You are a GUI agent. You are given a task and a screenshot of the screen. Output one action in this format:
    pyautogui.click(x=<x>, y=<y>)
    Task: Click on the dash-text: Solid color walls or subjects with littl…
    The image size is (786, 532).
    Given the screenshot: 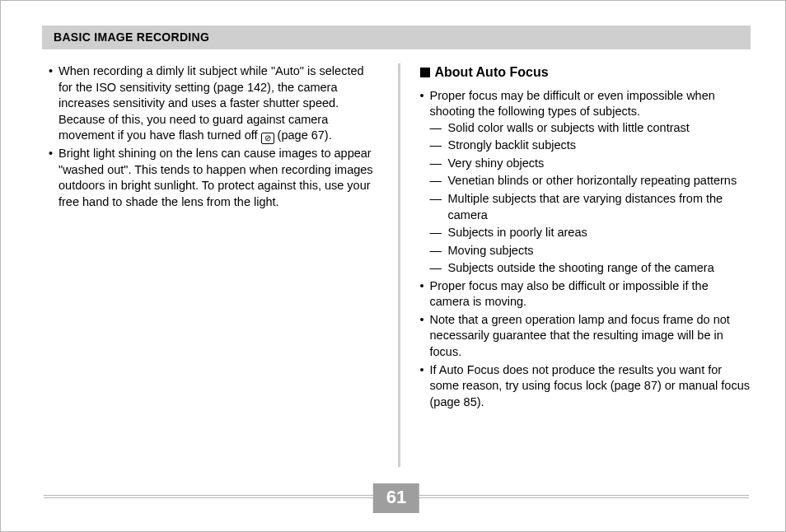 What is the action you would take?
    pyautogui.click(x=568, y=128)
    